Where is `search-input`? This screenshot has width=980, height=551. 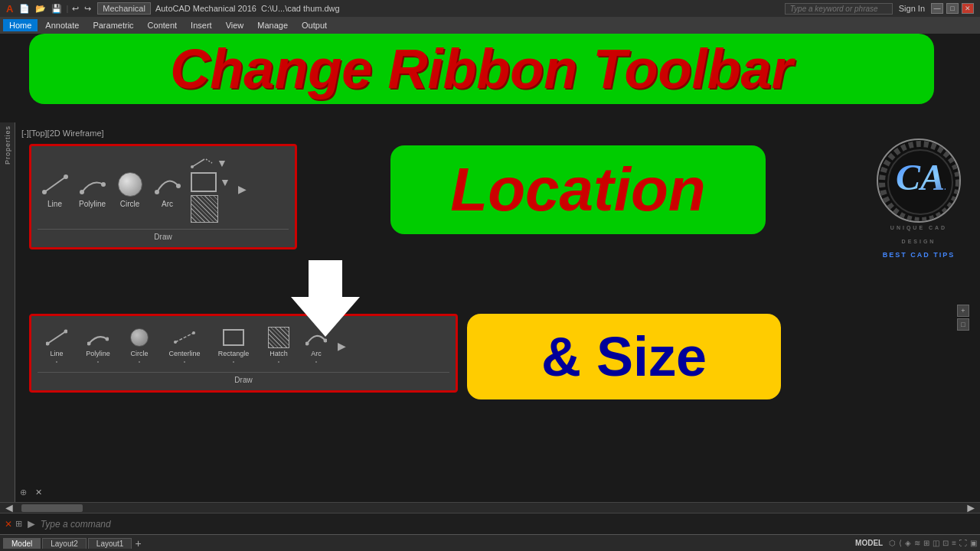 search-input is located at coordinates (839, 9).